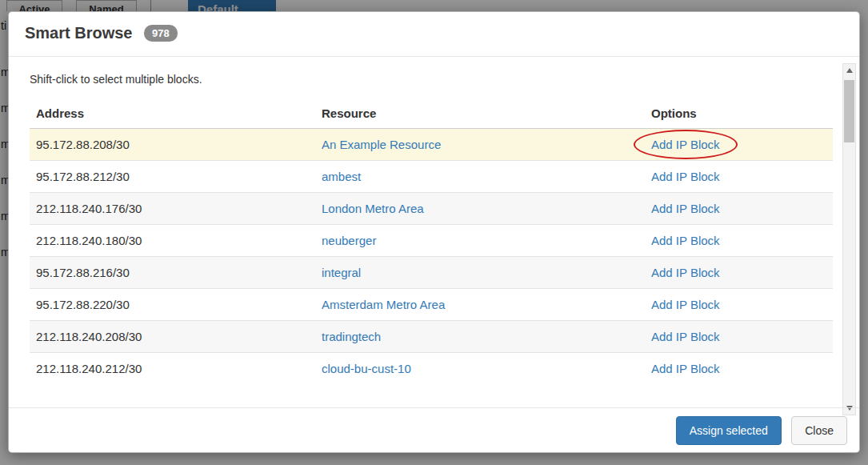  I want to click on resource-link: London Metro Area, so click(373, 208).